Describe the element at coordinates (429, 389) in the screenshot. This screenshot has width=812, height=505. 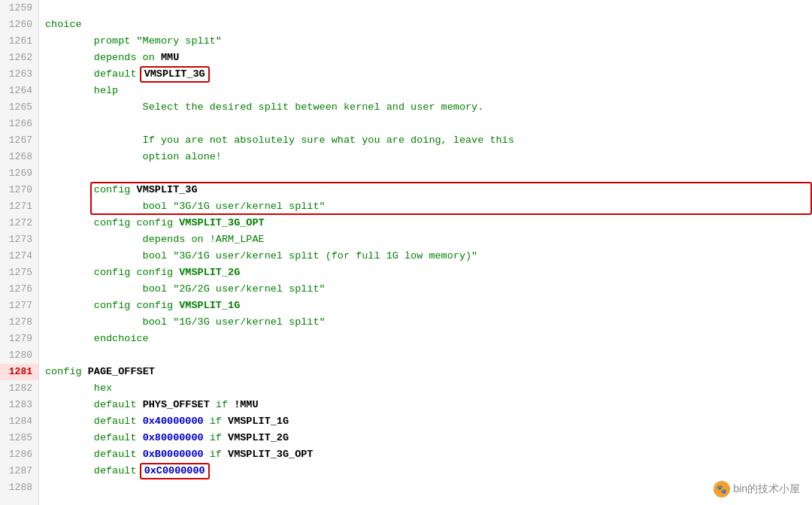
I see `code-line: hex` at that location.